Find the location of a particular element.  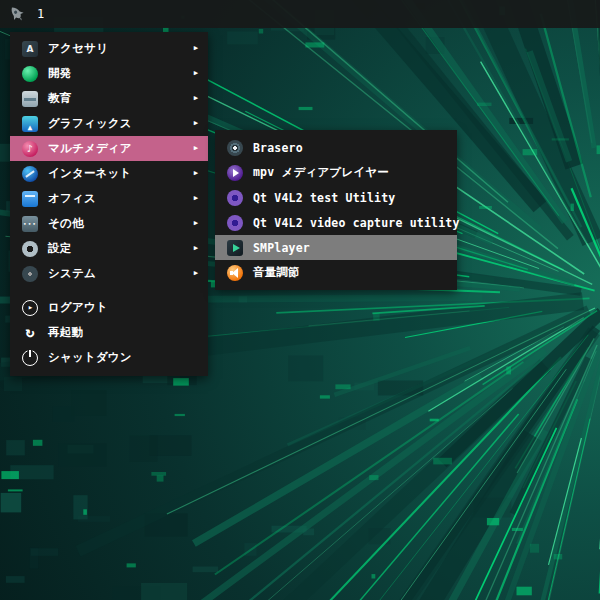

multimedia-submenu: Brasero mpv メディアプレイヤー Qt V4L2 test Utili… is located at coordinates (336, 210).